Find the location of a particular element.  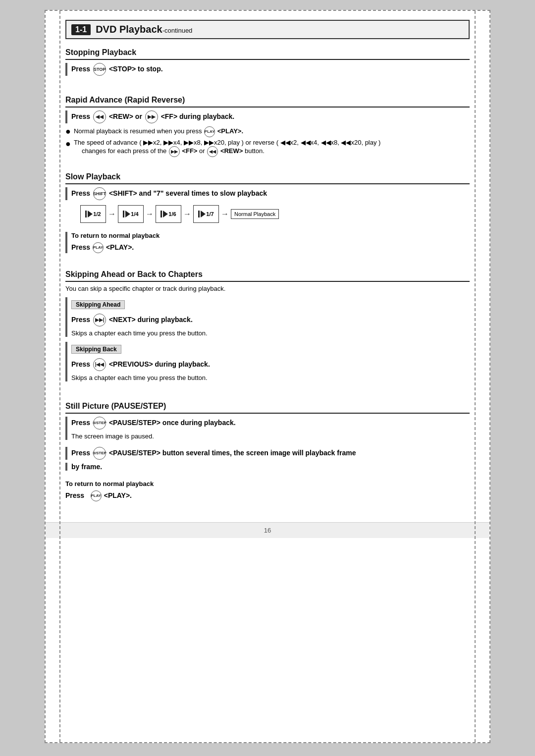

slow-press-row: Press SHIFT <SHIFT> and "7" several time… is located at coordinates (268, 194).